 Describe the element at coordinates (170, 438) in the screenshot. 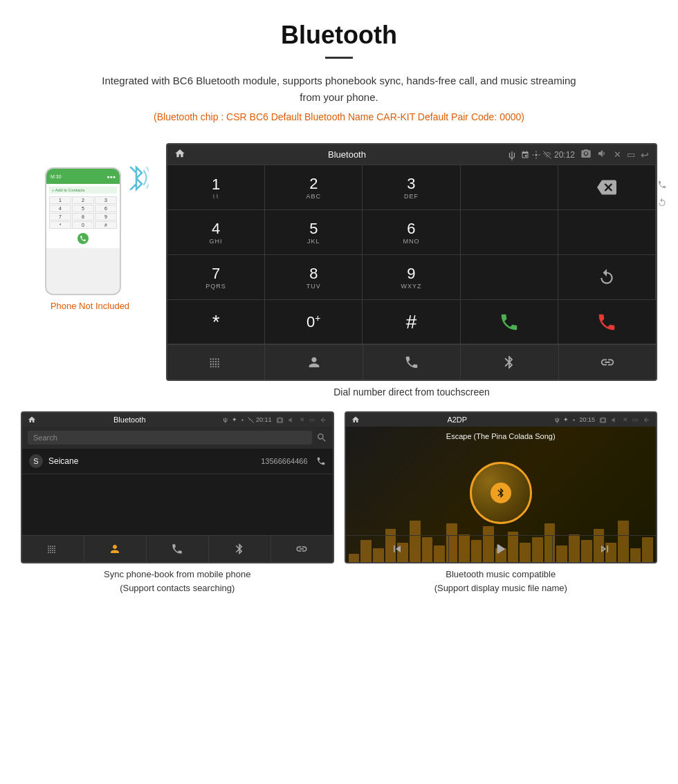

I see `search-input: Search` at that location.